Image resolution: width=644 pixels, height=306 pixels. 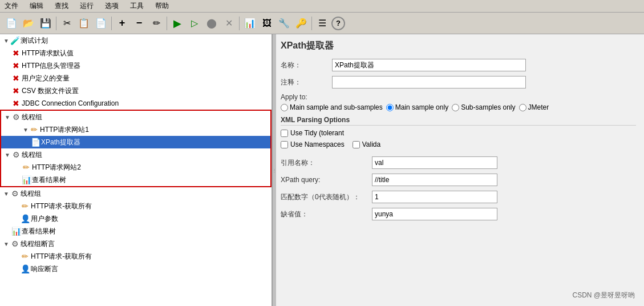 I want to click on panel-title: XPath提取器, so click(x=459, y=46).